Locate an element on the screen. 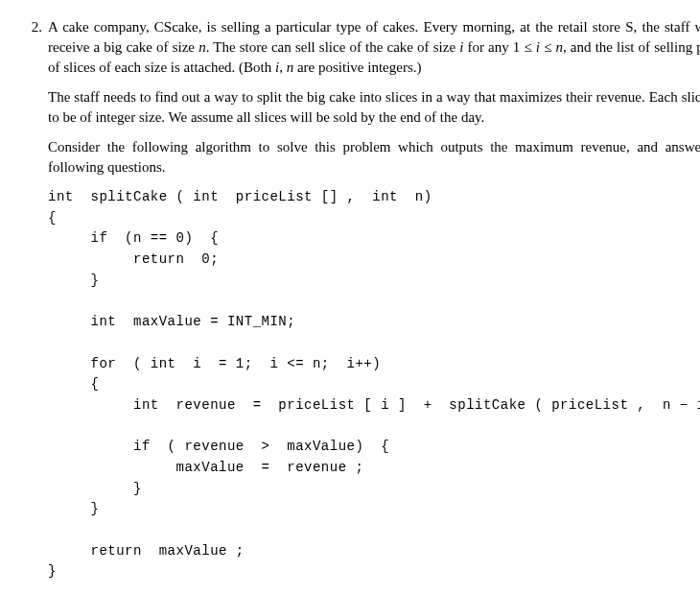 The height and width of the screenshot is (595, 700). problem-number: 2. is located at coordinates (35, 27).